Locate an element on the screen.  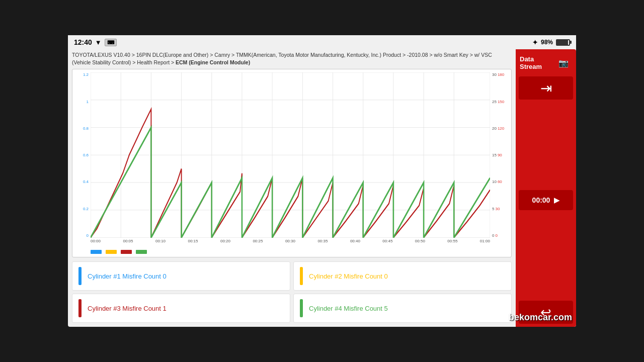
status-bar: 12:40 ▼ ⌨ ✦ 98% is located at coordinates (322, 42).